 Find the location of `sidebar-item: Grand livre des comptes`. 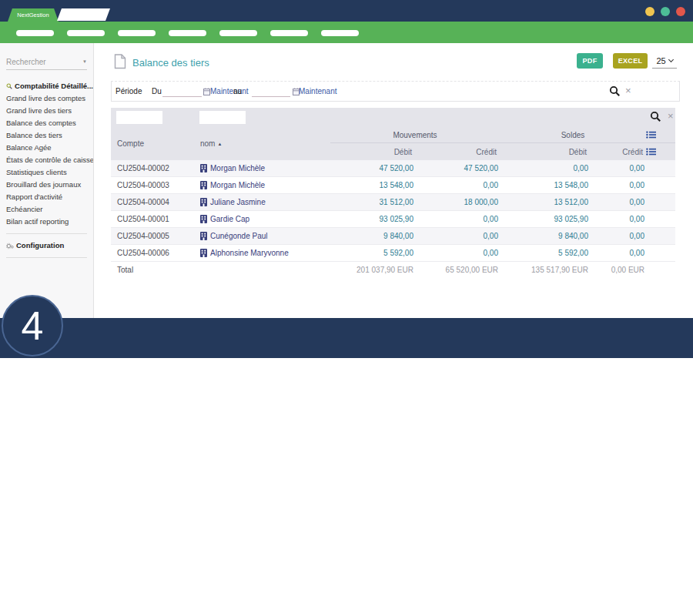

sidebar-item: Grand livre des comptes is located at coordinates (46, 99).